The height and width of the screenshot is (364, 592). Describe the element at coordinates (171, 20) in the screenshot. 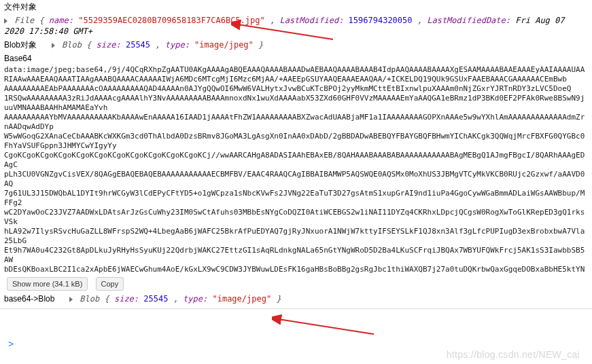

I see `name-val: "5529359AEC0280B709658183F7CA6BC5.jpg"` at that location.